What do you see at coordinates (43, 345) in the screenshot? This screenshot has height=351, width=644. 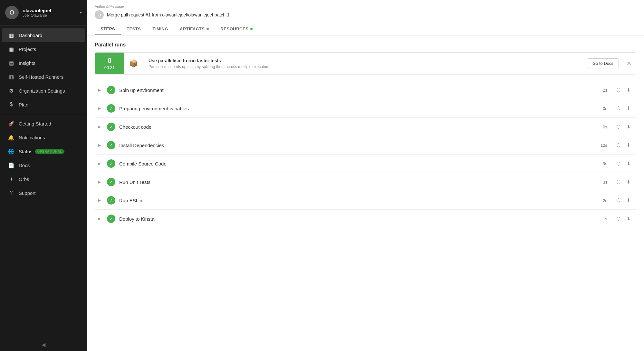 I see `collapse-sidebar-button: ◀` at bounding box center [43, 345].